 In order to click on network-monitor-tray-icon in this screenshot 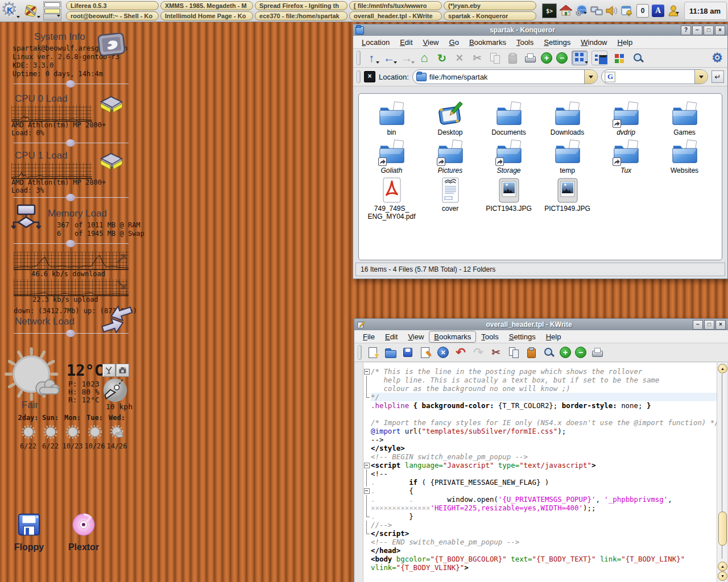, I will do `click(597, 11)`.